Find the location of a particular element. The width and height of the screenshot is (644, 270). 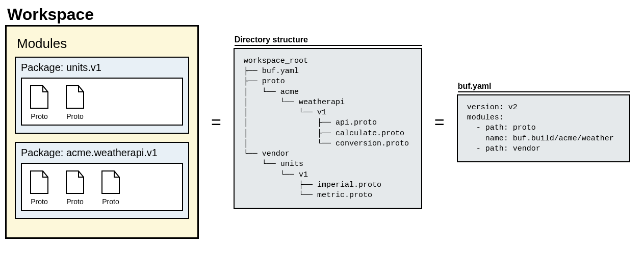

directory-title: Directory structure is located at coordinates (328, 41).